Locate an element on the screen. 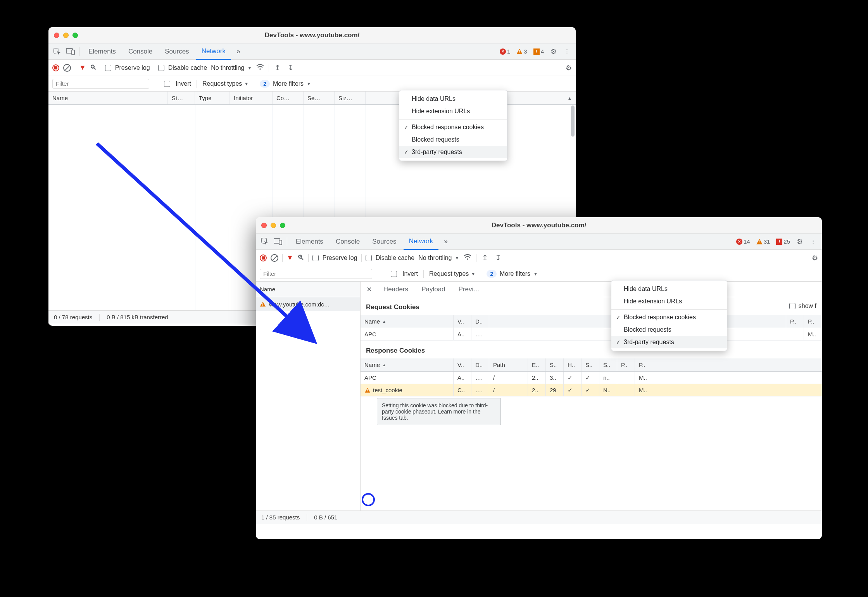  issues-badge: 25 is located at coordinates (783, 241).